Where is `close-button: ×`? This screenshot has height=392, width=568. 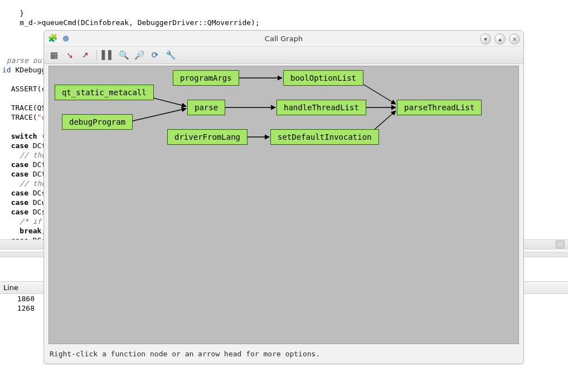
close-button: × is located at coordinates (514, 39).